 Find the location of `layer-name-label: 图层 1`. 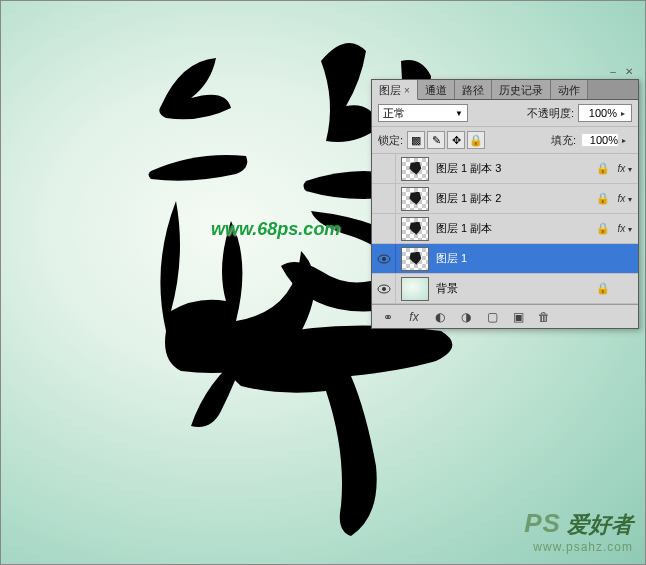

layer-name-label: 图层 1 is located at coordinates (515, 258).